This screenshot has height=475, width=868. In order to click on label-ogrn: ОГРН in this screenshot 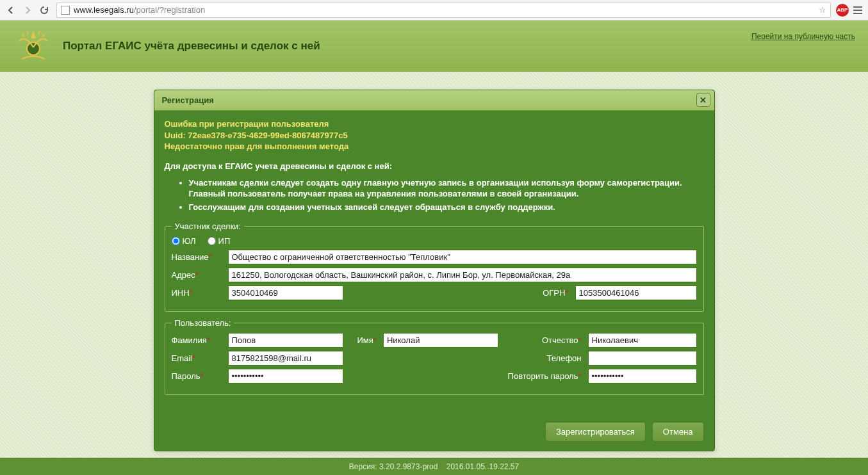, I will do `click(553, 293)`.